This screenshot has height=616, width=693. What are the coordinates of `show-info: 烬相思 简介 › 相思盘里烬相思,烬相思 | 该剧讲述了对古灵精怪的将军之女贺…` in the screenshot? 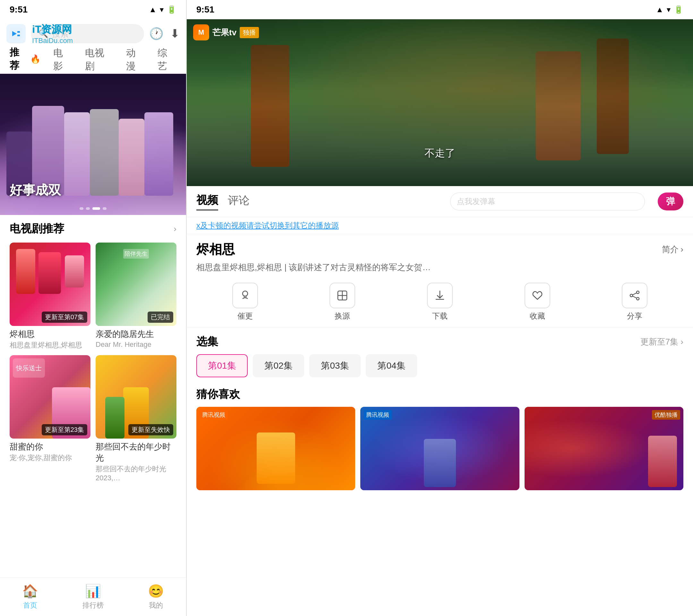 It's located at (440, 255).